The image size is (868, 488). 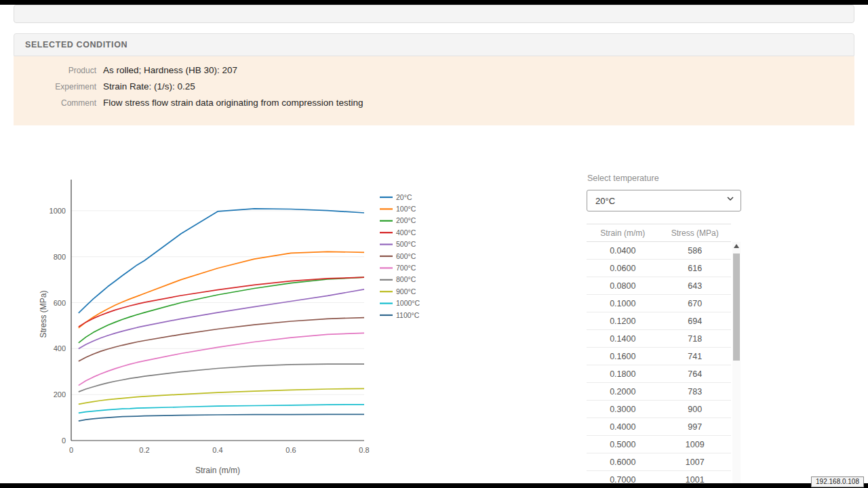 I want to click on table-cell: 0.6000, so click(x=623, y=462).